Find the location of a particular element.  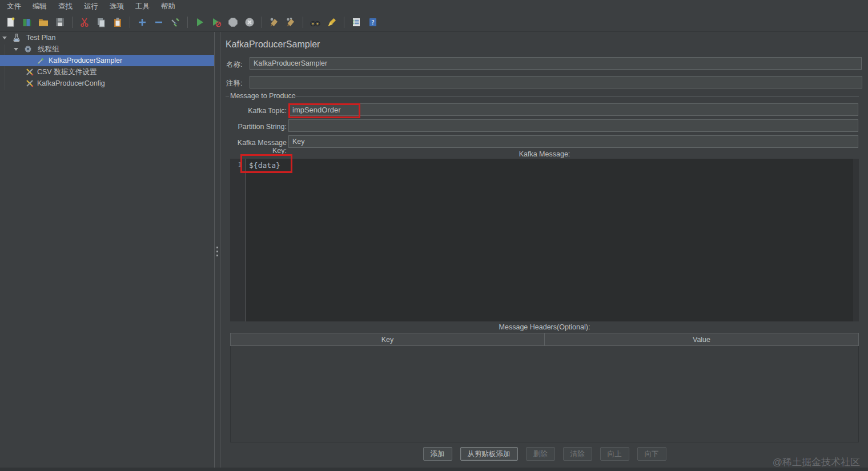

search-button is located at coordinates (315, 22).